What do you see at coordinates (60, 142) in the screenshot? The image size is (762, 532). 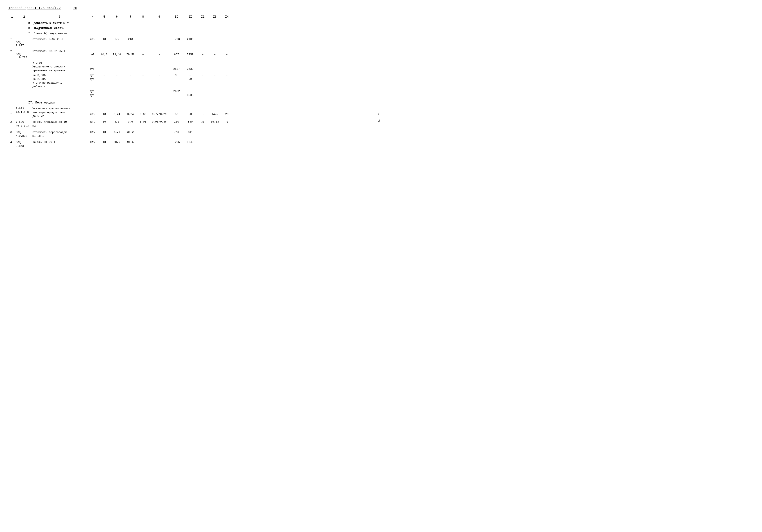 I see `row-desc: То же, ШI-30-I` at bounding box center [60, 142].